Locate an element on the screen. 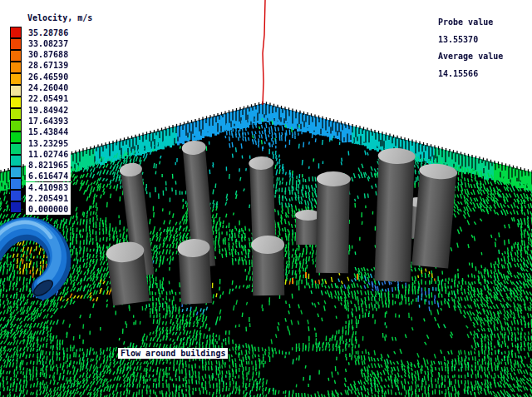  streamline-tube is located at coordinates (38, 258).